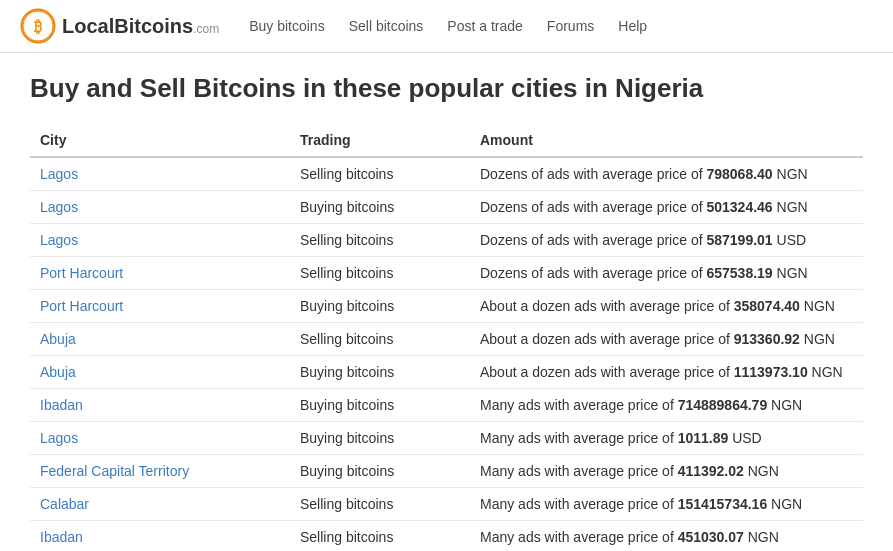 The image size is (893, 551). What do you see at coordinates (666, 472) in the screenshot?
I see `amount-cell: Many ads with average price of 411392.02…` at bounding box center [666, 472].